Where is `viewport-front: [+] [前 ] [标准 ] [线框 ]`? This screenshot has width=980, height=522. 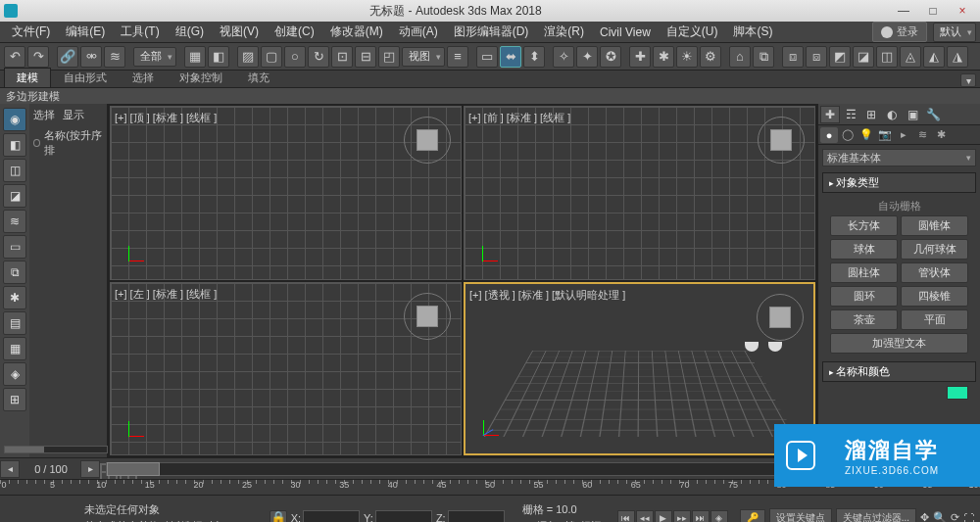 viewport-front: [+] [前 ] [标准 ] [线框 ] is located at coordinates (639, 193).